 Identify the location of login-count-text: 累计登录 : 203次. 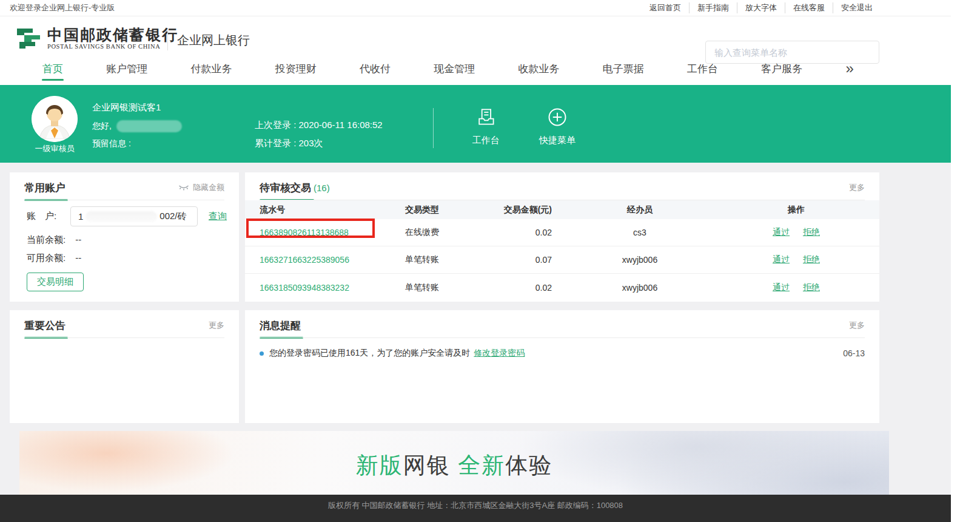
(289, 143).